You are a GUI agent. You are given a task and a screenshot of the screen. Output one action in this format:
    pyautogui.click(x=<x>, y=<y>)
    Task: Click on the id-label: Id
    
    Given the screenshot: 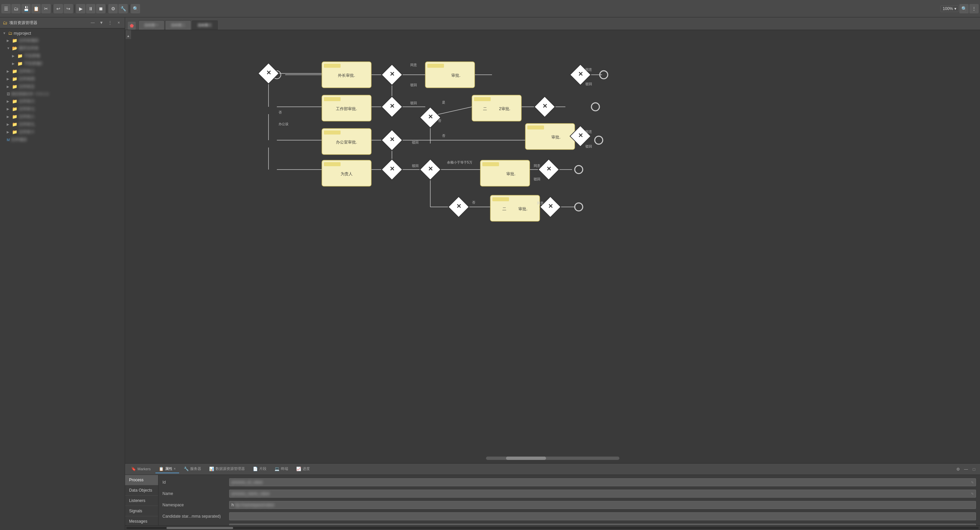 What is the action you would take?
    pyautogui.click(x=196, y=482)
    